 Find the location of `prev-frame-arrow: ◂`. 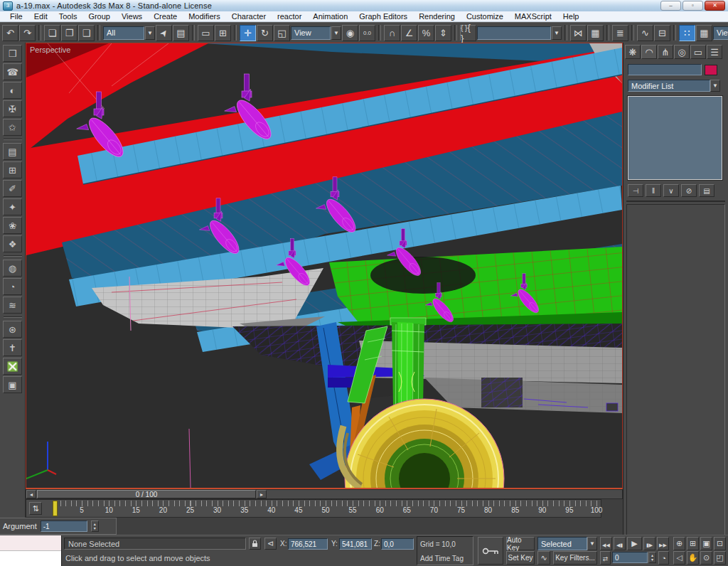

prev-frame-arrow: ◂ is located at coordinates (31, 494).